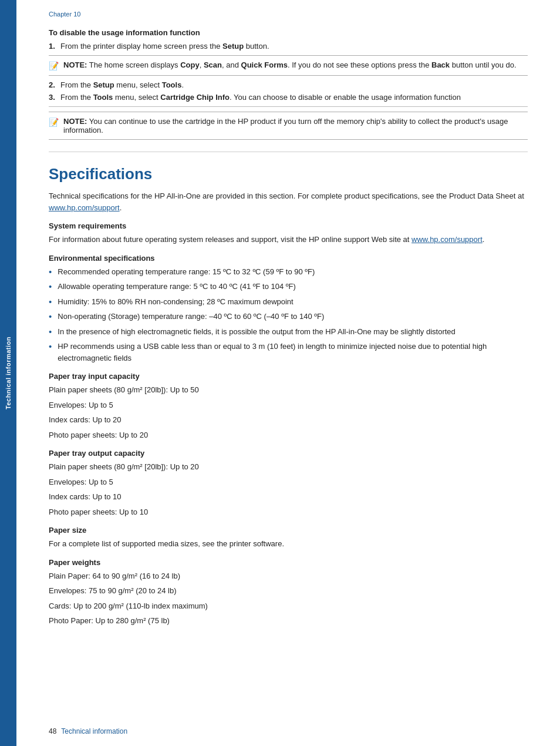  I want to click on paper-input-heading: Paper tray input capacity, so click(288, 376).